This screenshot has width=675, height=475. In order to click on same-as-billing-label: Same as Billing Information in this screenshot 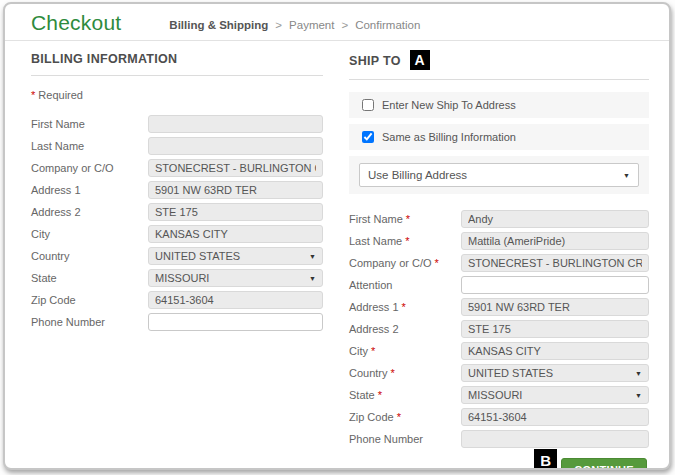, I will do `click(449, 137)`.